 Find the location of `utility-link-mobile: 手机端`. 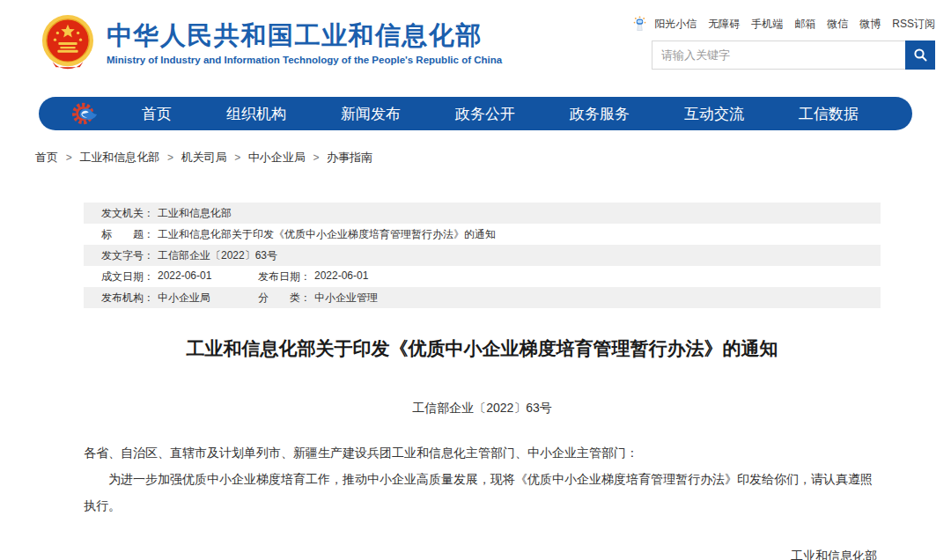

utility-link-mobile: 手机端 is located at coordinates (767, 25).